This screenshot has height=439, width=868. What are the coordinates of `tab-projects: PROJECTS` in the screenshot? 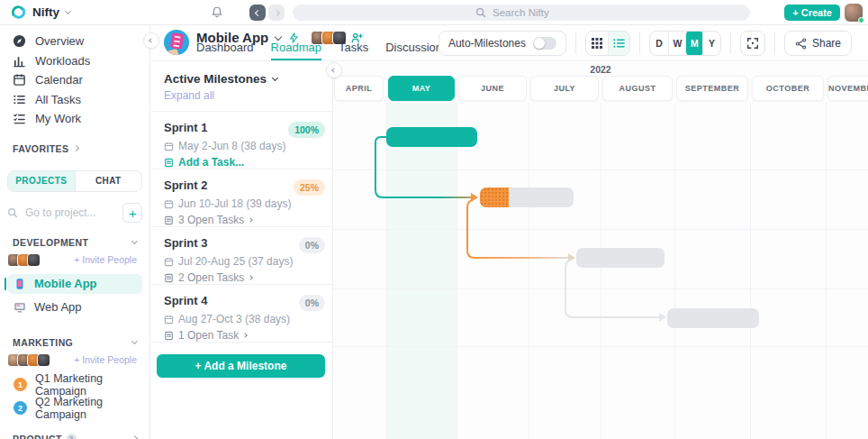 It's located at (41, 181).